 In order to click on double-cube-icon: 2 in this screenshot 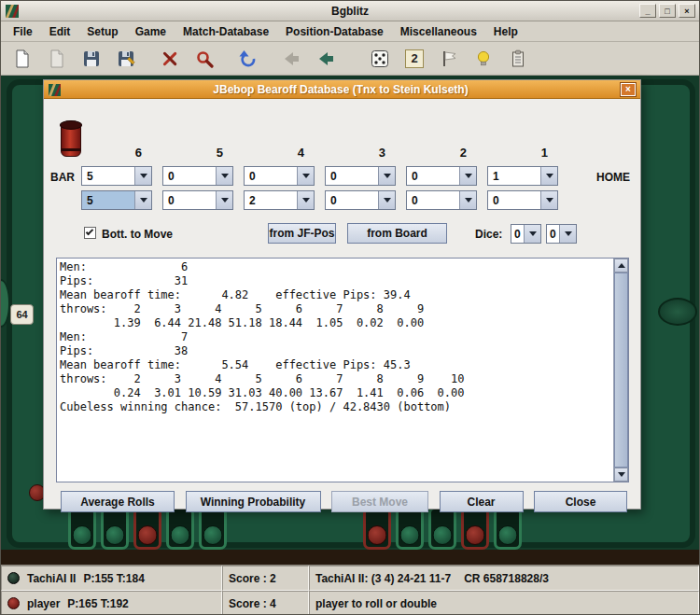, I will do `click(414, 59)`.